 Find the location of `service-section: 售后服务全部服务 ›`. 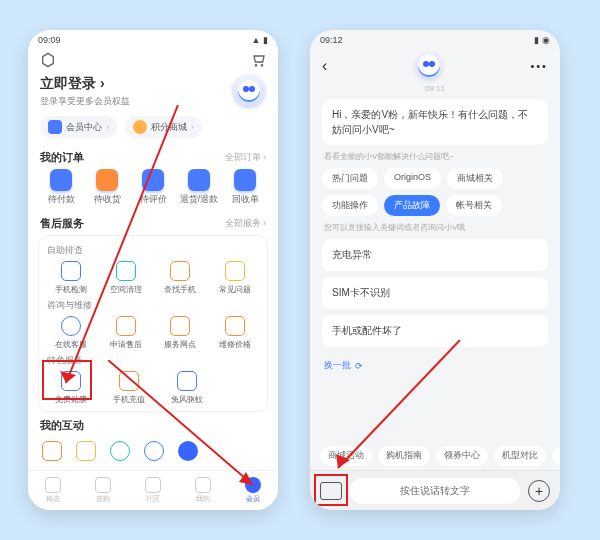

service-section: 售后服务全部服务 › is located at coordinates (153, 222).